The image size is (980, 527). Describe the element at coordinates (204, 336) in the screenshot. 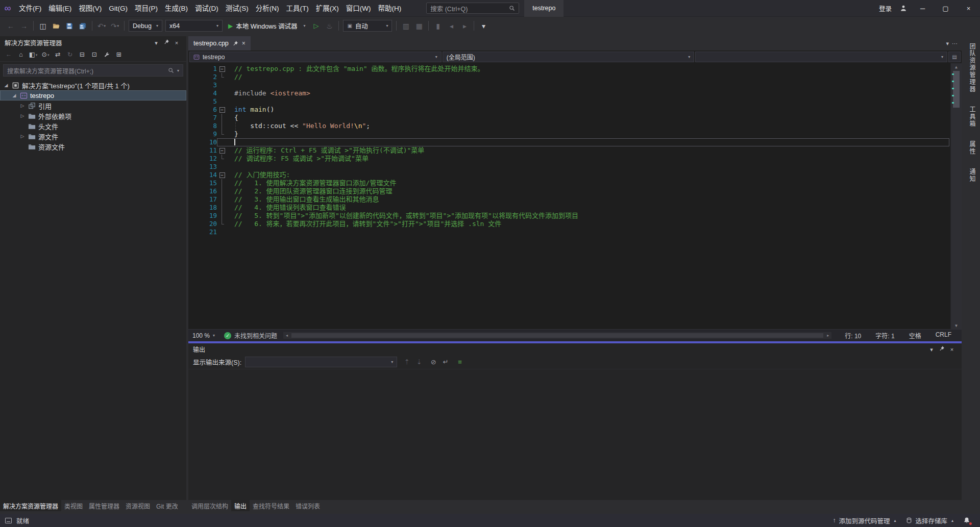

I see `zoom-dropdown: 100 % ▾` at that location.